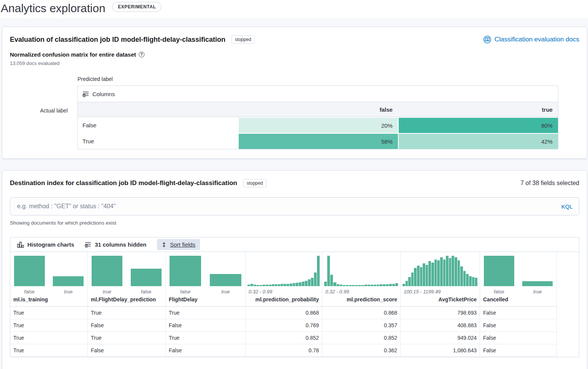  I want to click on grid-column-header: 0.32 - 0.99ml.prediction_probability, so click(284, 279).